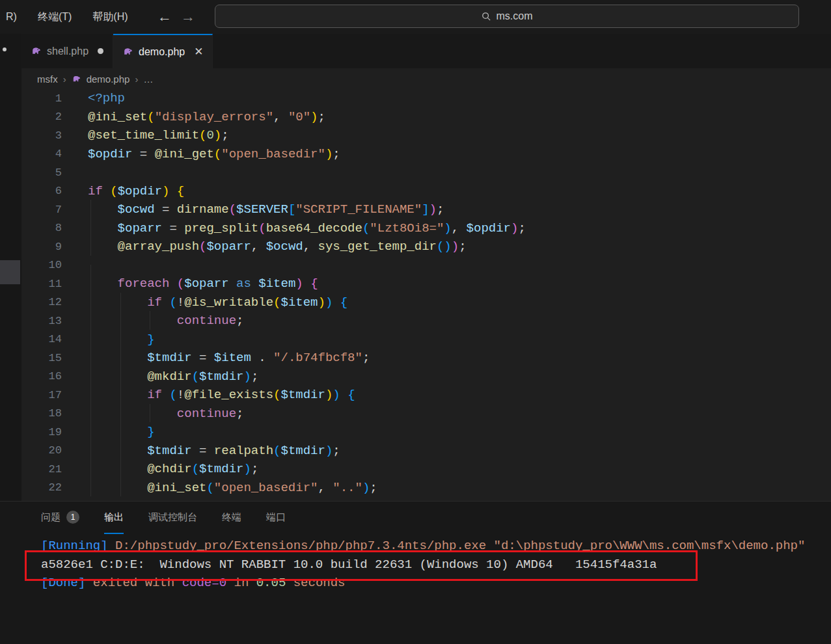 The image size is (831, 644). What do you see at coordinates (161, 52) in the screenshot?
I see `tab-label: demo.php` at bounding box center [161, 52].